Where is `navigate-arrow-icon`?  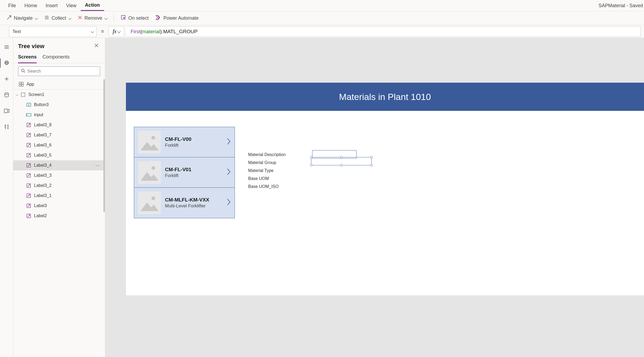 navigate-arrow-icon is located at coordinates (9, 18).